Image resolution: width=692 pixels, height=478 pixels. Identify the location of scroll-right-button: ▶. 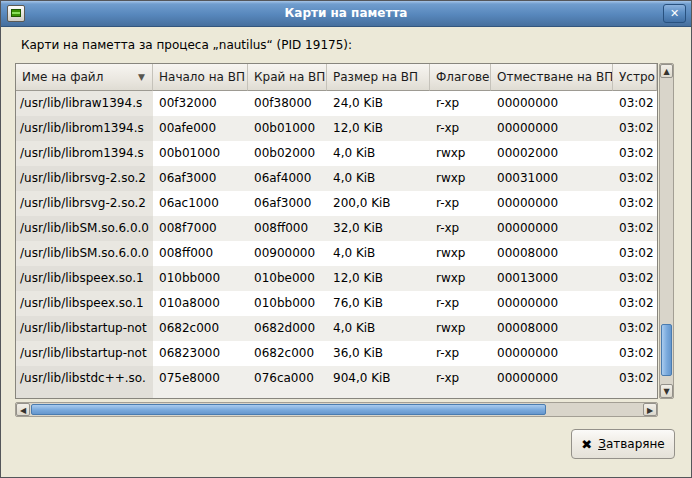
(650, 410).